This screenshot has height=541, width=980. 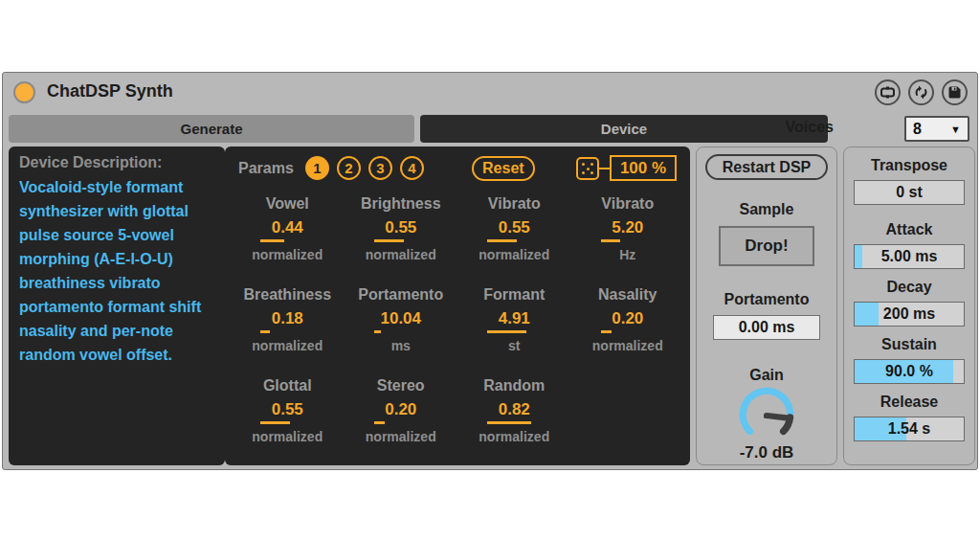 What do you see at coordinates (626, 169) in the screenshot?
I see `randomize-group: 100 %` at bounding box center [626, 169].